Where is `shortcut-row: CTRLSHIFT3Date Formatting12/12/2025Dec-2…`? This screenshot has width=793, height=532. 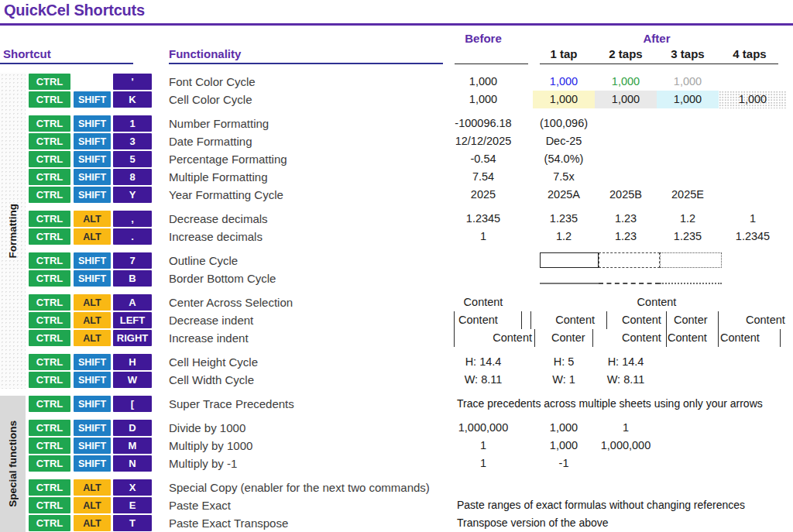 shortcut-row: CTRLSHIFT3Date Formatting12/12/2025Dec-2… is located at coordinates (396, 141).